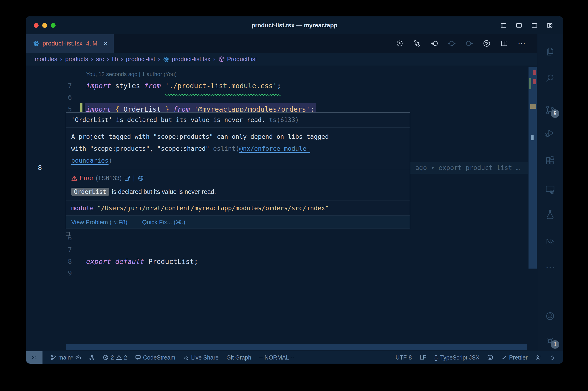 The height and width of the screenshot is (391, 588). What do you see at coordinates (70, 43) in the screenshot?
I see `tab-product-list: product-list.tsx 4, M ×` at bounding box center [70, 43].